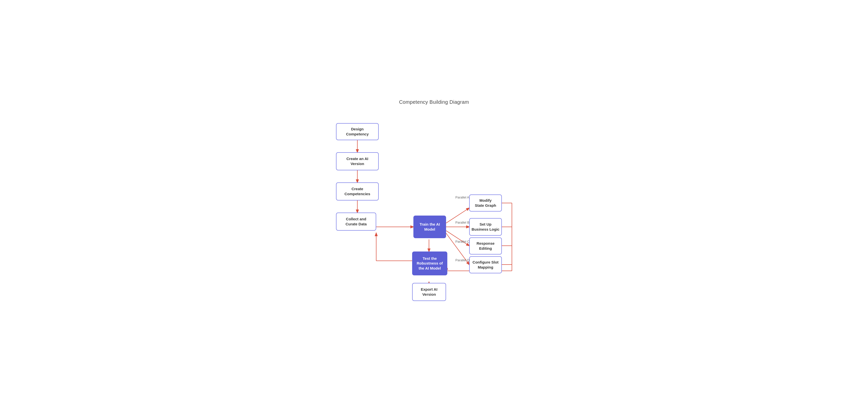  I want to click on set-up-business-logic-node: Set Up Business Logic, so click(485, 227).